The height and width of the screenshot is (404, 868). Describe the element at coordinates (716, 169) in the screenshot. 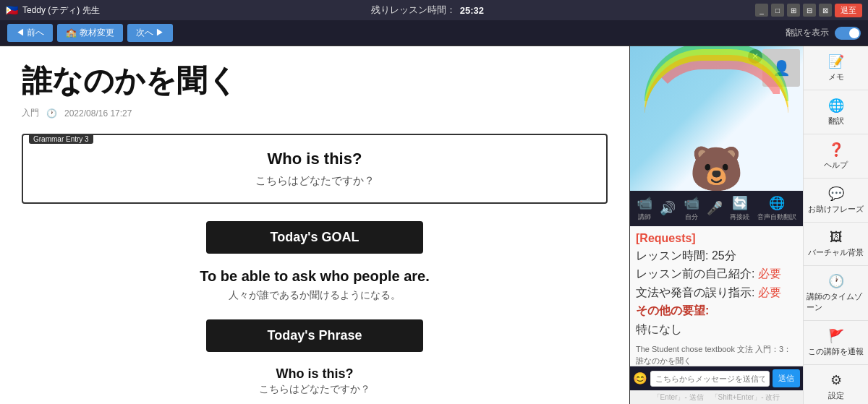

I see `bear-icon: 🐻` at that location.